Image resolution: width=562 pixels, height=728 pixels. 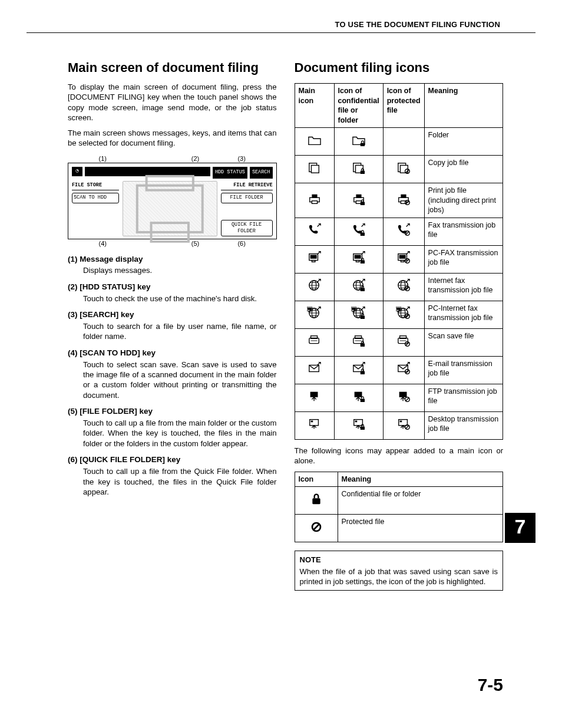 What do you see at coordinates (172, 374) in the screenshot?
I see `legend-item: (4) [SCAN TO HDD] keyTouch to select sca…` at bounding box center [172, 374].